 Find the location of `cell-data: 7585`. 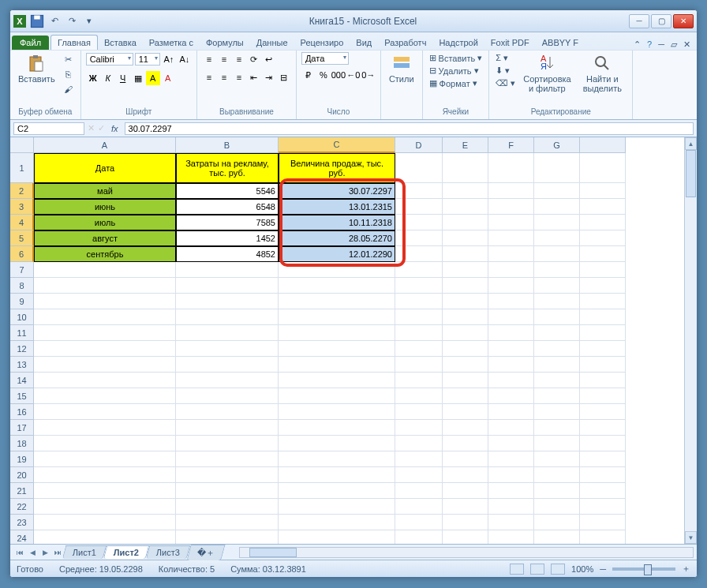

cell-data: 7585 is located at coordinates (227, 223).